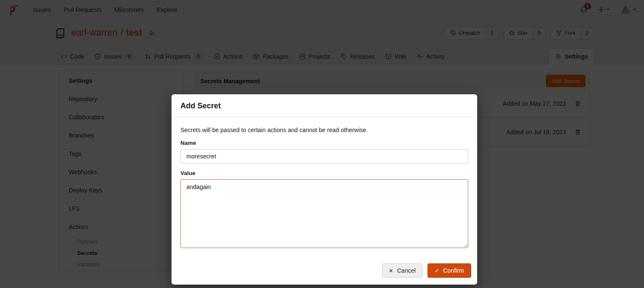 The height and width of the screenshot is (288, 644). Describe the element at coordinates (324, 173) in the screenshot. I see `value-field-label: Value` at that location.